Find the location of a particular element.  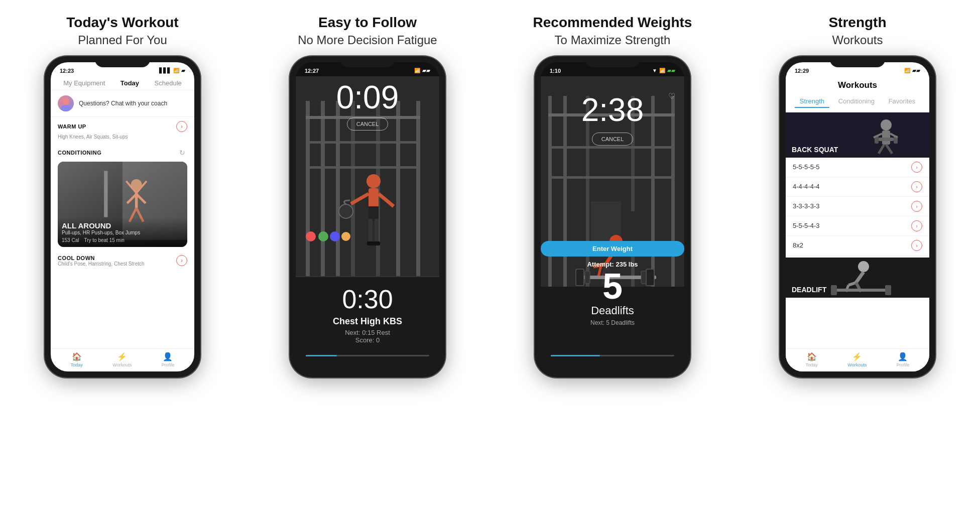

phone3: 1:10 ▼ 📶 ▰▰ is located at coordinates (612, 217).